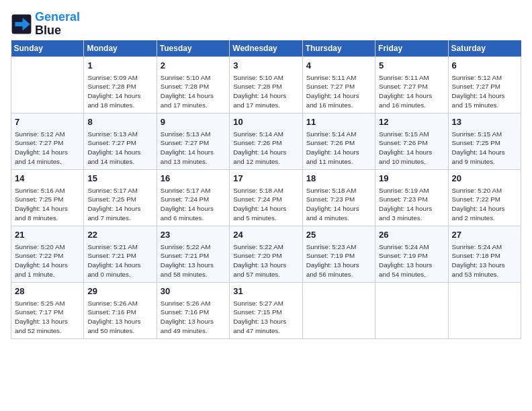 The width and height of the screenshot is (532, 411). Describe the element at coordinates (411, 148) in the screenshot. I see `day-info: Sunrise: 5:15 AM Sunset: 7:26 PM Dayligh…` at that location.